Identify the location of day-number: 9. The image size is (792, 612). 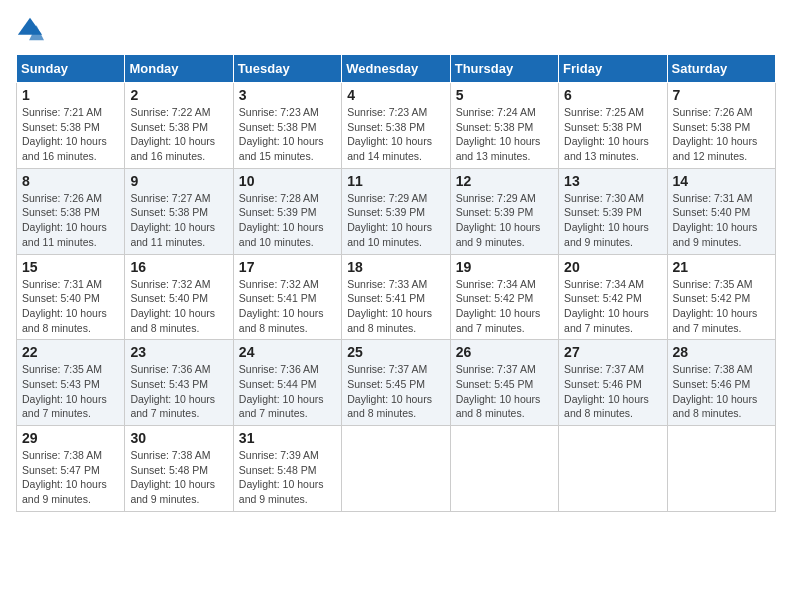
(178, 181).